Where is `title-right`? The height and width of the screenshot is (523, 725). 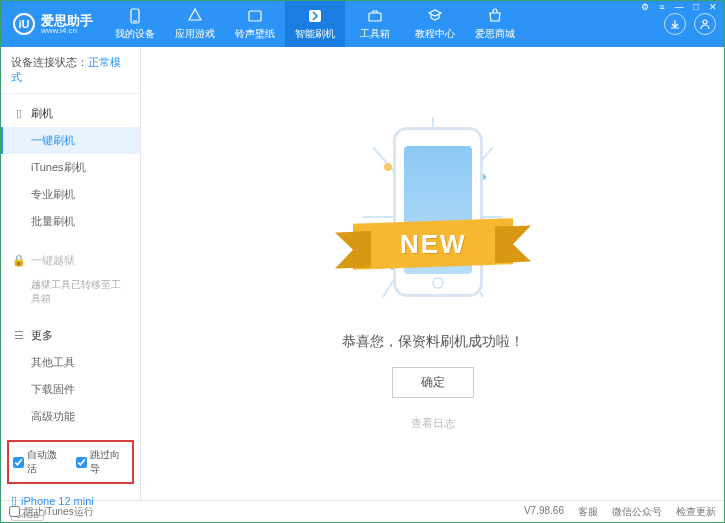 title-right is located at coordinates (692, 24).